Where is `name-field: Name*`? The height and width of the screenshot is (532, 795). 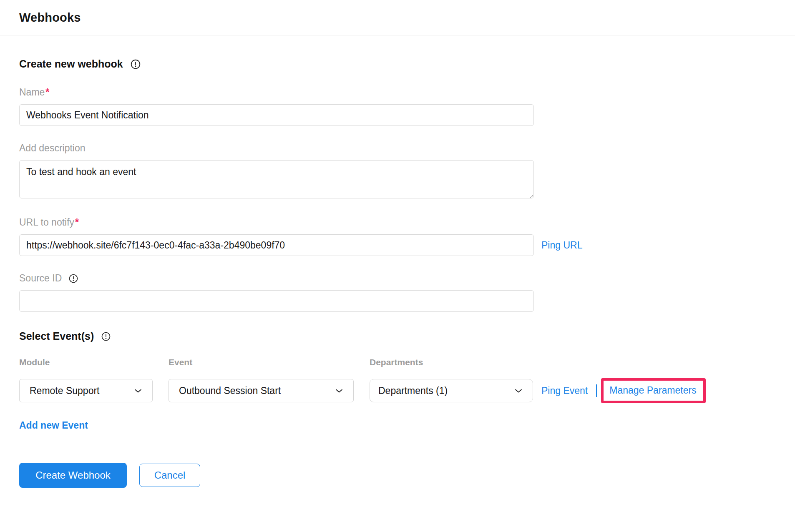 name-field: Name* is located at coordinates (398, 106).